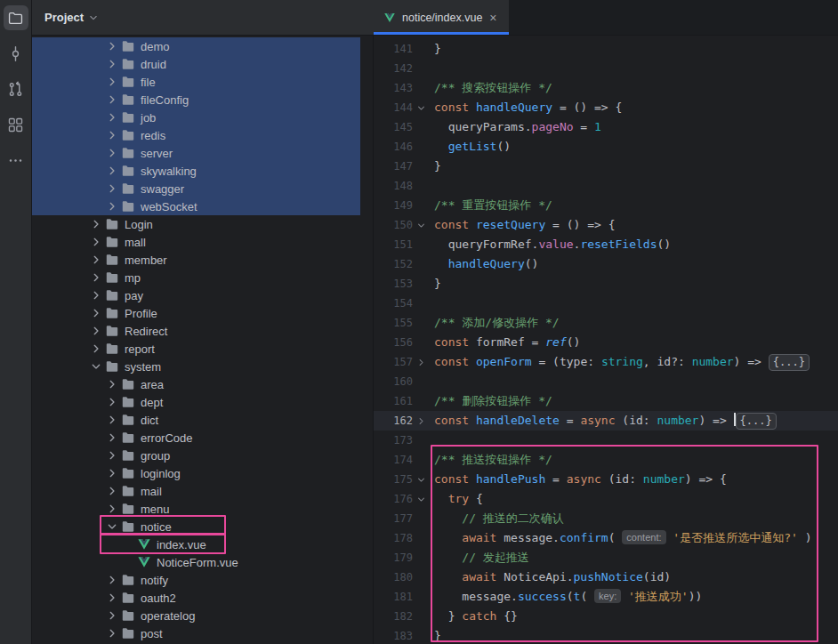  I want to click on code-line-175: 175const handlePush = async (id: number)…, so click(606, 479).